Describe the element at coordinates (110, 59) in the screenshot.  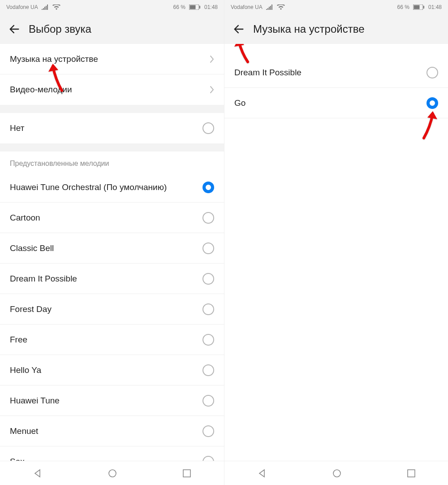
I see `row-label: Музыка на устройстве` at that location.